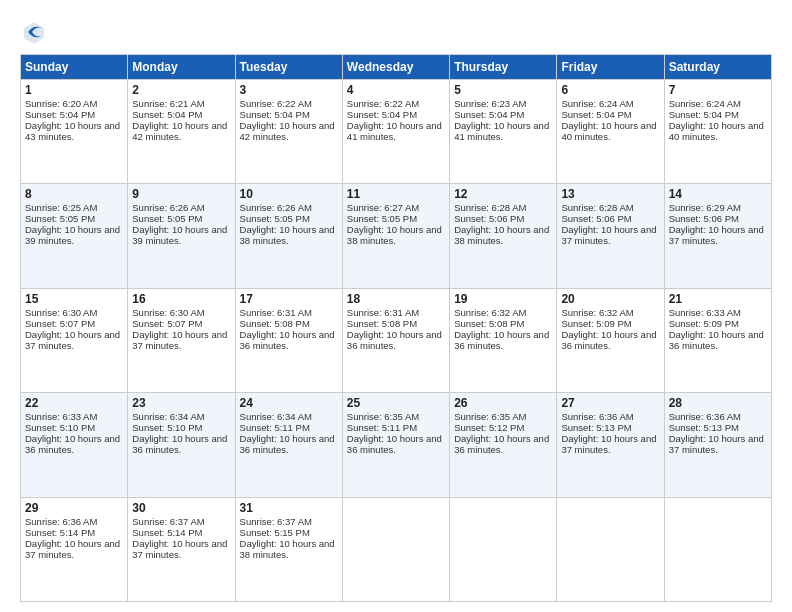  I want to click on day-cell: 22Sunrise: 6:33 AMSunset: 5:10 PMDayligh…, so click(74, 445).